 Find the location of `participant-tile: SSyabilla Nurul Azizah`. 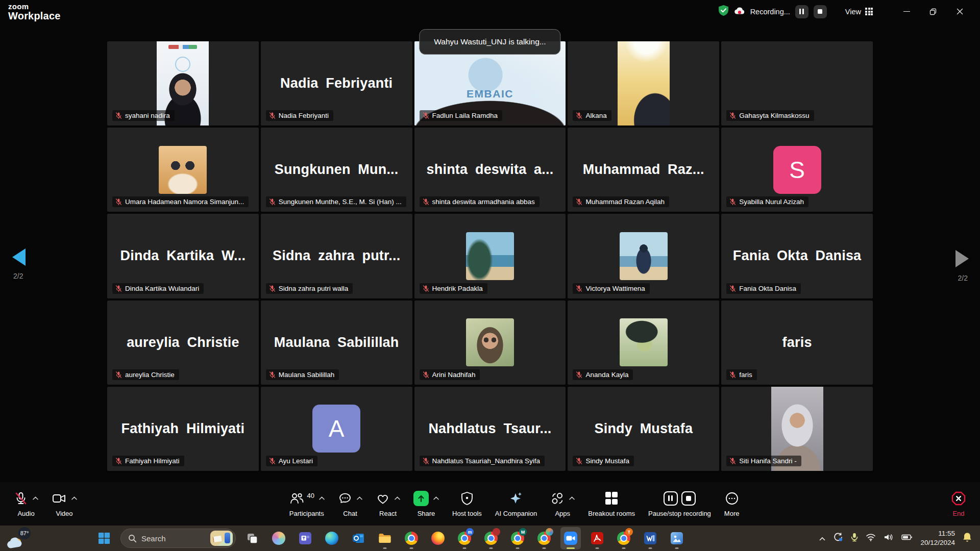

participant-tile: SSyabilla Nurul Azizah is located at coordinates (797, 169).